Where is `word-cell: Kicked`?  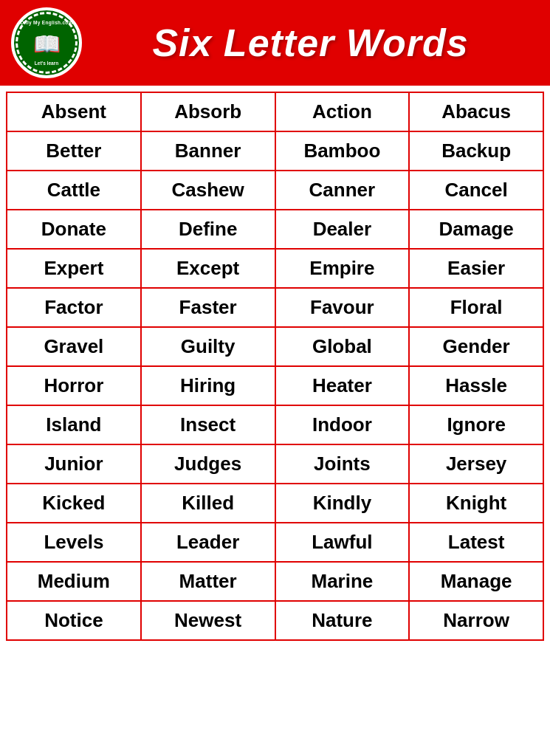 word-cell: Kicked is located at coordinates (74, 504).